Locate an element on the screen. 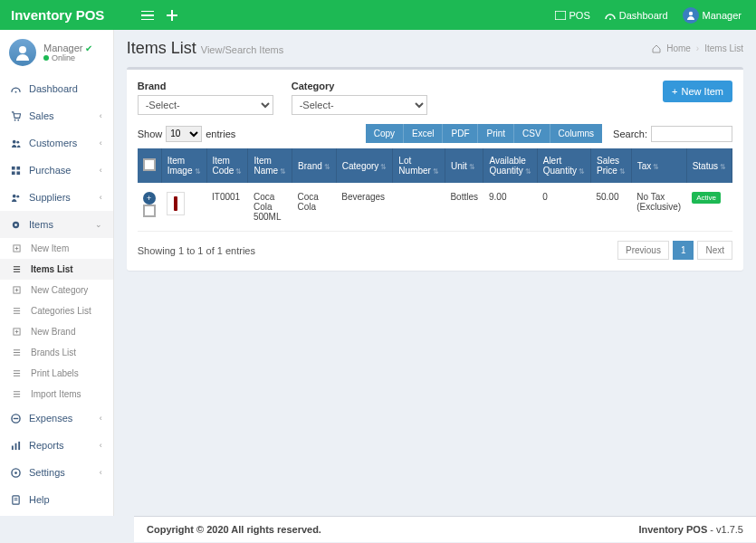 This screenshot has height=543, width=756. item-image is located at coordinates (176, 204).